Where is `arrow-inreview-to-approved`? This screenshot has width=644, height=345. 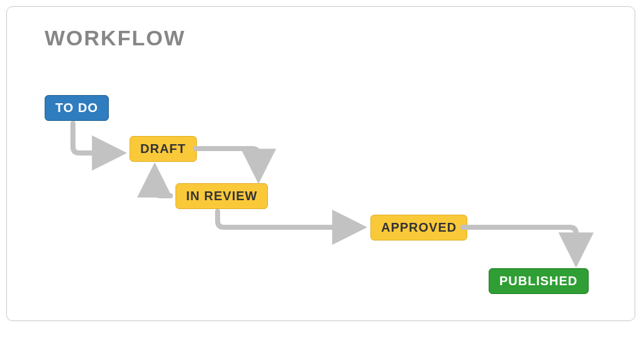
arrow-inreview-to-approved is located at coordinates (289, 219).